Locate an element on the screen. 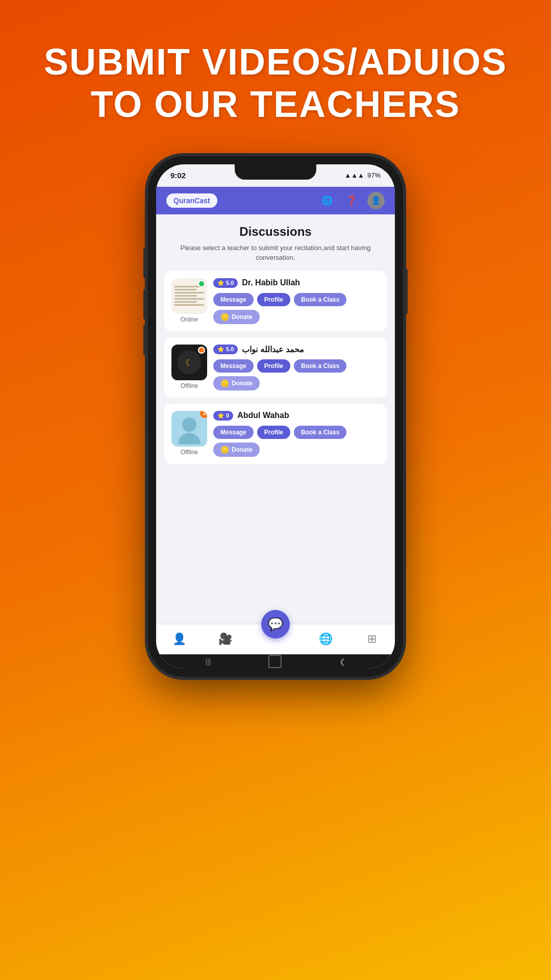  profile-btn-1: Profile is located at coordinates (273, 300).